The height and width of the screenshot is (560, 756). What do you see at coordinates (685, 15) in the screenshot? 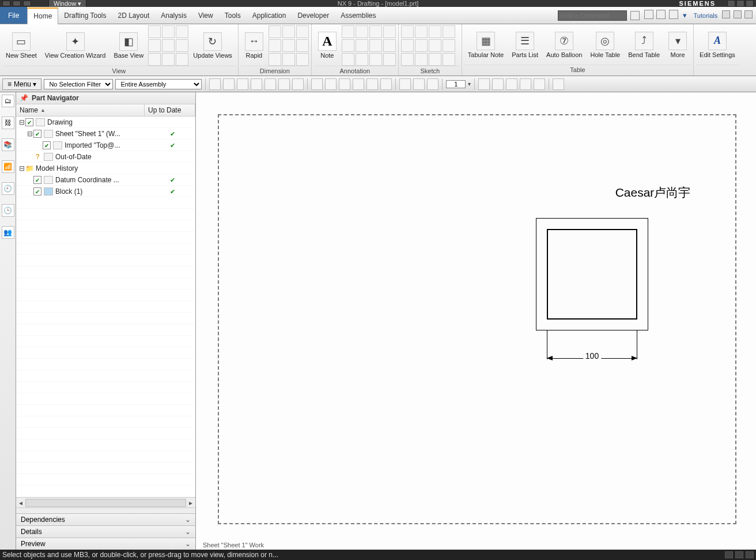
I see `help-dropdown-icon: ▾` at bounding box center [685, 15].